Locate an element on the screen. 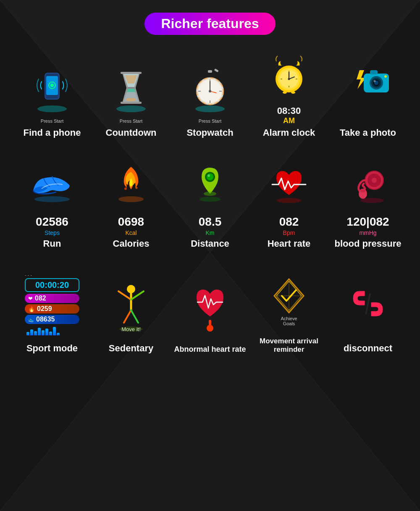 The image size is (420, 511). calories-name: Calories is located at coordinates (131, 244).